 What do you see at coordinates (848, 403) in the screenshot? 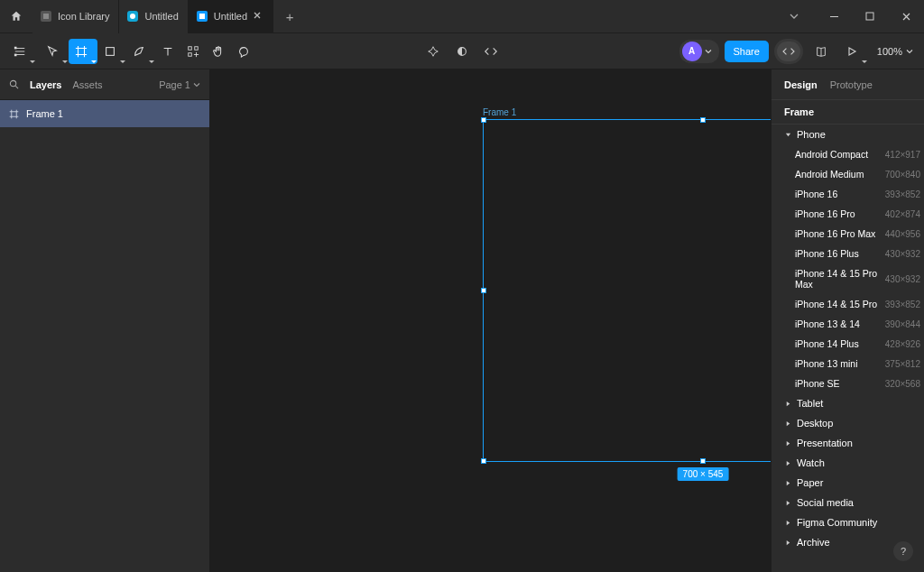
I see `preset-group-tablet: Tablet` at bounding box center [848, 403].